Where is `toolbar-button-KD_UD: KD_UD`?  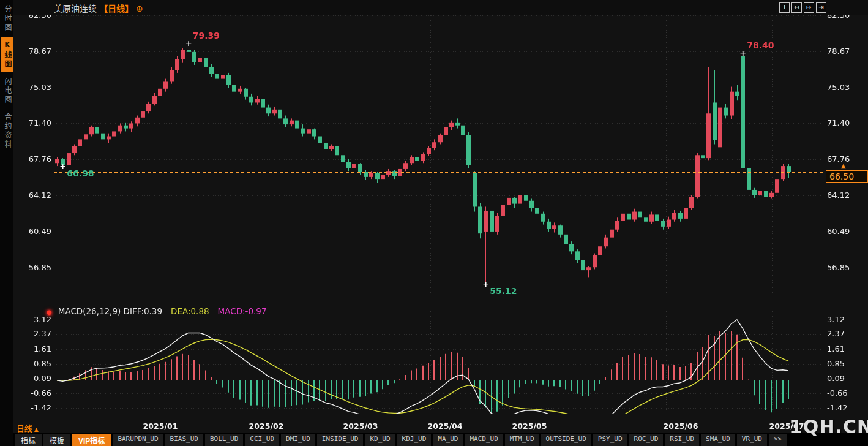 toolbar-button-KD_UD: KD_UD is located at coordinates (380, 440).